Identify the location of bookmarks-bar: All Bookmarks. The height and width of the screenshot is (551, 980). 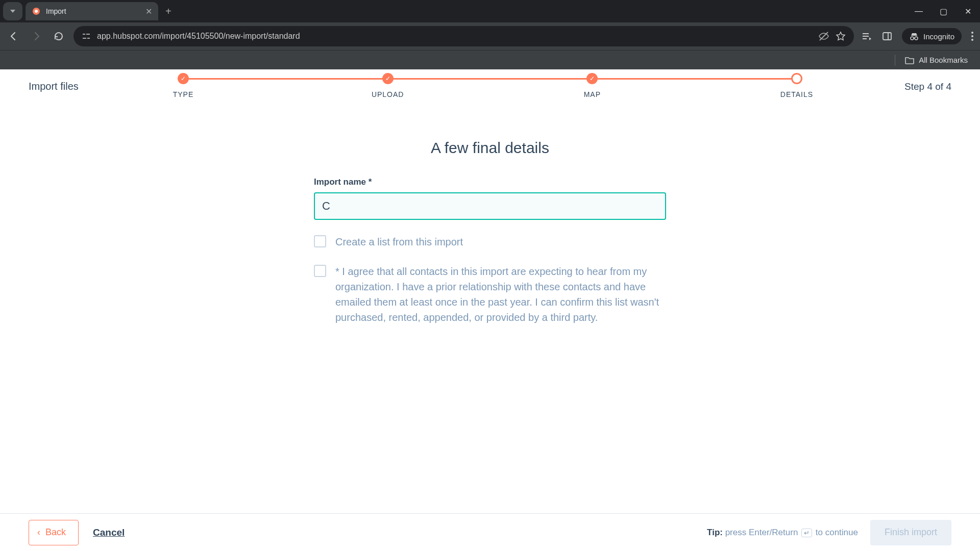
(490, 60).